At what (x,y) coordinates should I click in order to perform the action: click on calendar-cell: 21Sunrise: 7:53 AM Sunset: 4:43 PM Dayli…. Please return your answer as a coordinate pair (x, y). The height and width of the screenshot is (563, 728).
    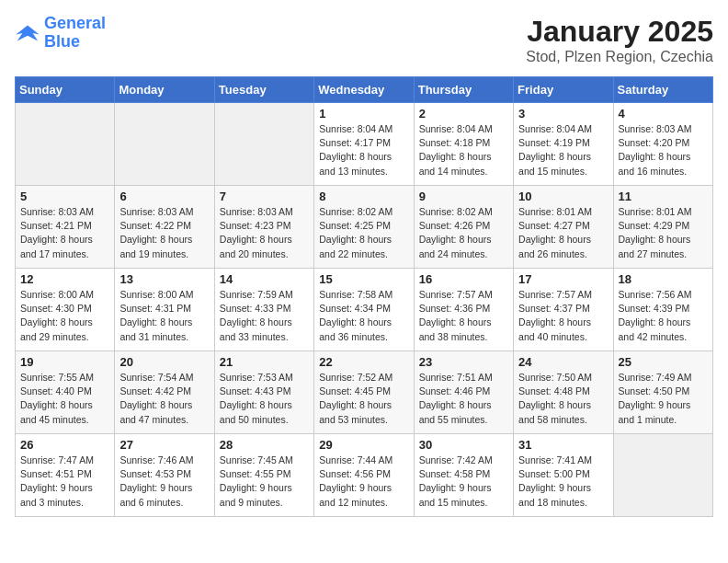
    Looking at the image, I should click on (264, 393).